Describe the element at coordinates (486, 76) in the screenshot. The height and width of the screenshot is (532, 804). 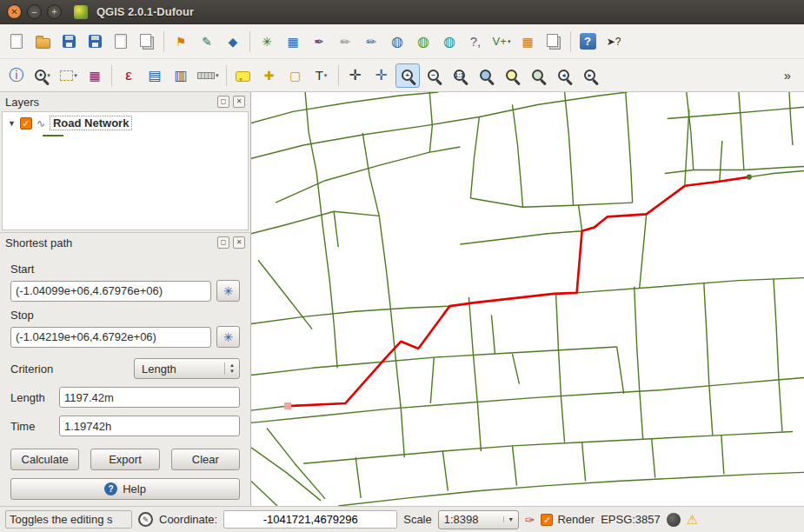
I see `zoom-full-button` at that location.